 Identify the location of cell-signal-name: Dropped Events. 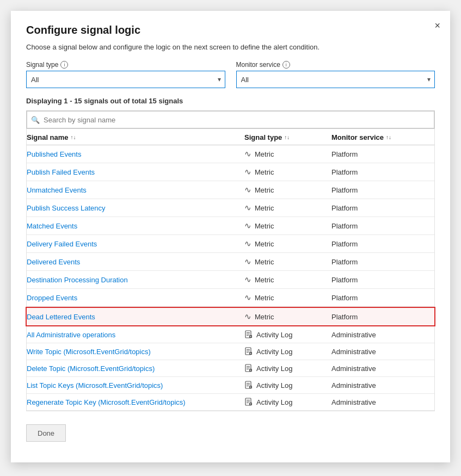
(136, 298).